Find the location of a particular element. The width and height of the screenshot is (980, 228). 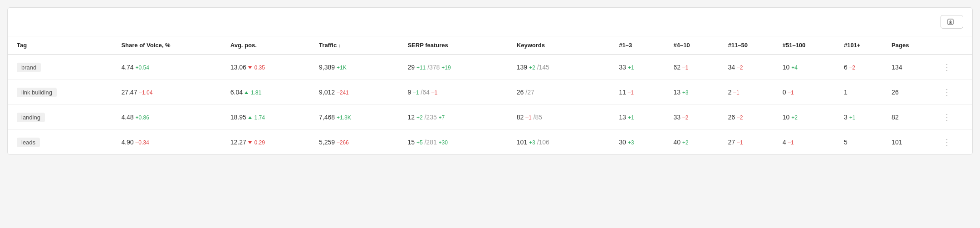

avg-value: 18.95 is located at coordinates (239, 117).